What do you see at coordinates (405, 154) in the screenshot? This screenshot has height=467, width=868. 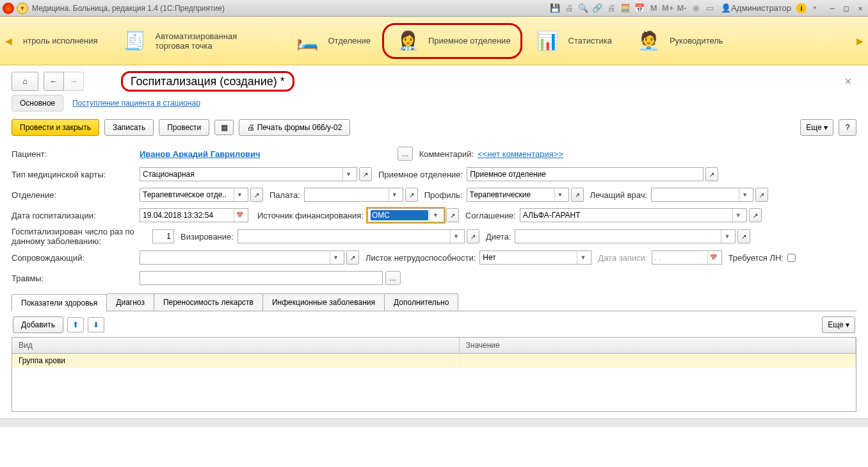 I see `patient-select-button: …` at bounding box center [405, 154].